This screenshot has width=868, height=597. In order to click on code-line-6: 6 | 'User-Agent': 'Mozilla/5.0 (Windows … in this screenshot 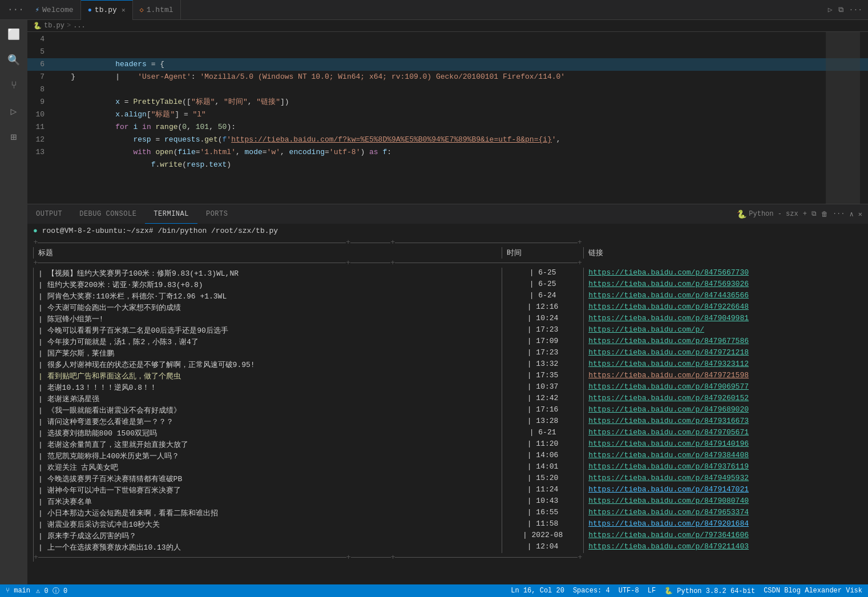, I will do `click(447, 64)`.